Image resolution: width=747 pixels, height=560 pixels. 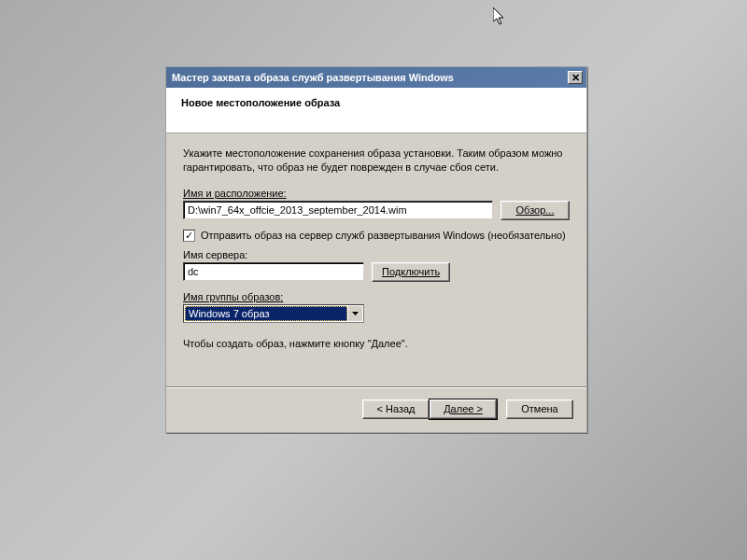 What do you see at coordinates (266, 314) in the screenshot?
I see `dropdown-selected: Windows 7 образ` at bounding box center [266, 314].